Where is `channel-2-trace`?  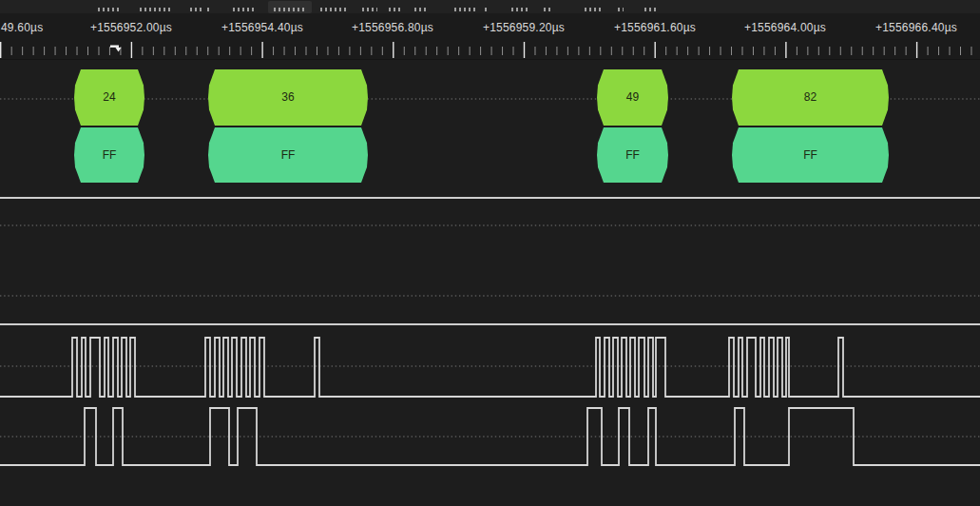
channel-2-trace is located at coordinates (490, 437).